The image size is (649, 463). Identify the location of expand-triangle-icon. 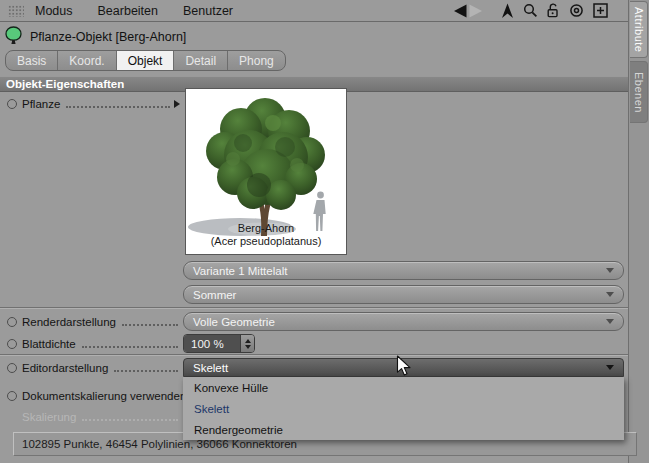
(177, 104).